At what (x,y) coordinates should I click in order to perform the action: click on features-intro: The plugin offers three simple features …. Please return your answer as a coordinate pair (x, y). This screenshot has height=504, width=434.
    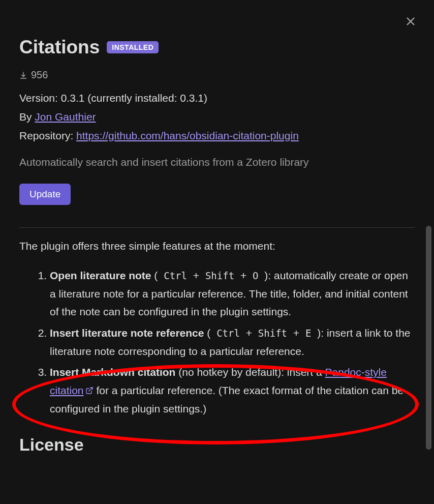
    Looking at the image, I should click on (217, 246).